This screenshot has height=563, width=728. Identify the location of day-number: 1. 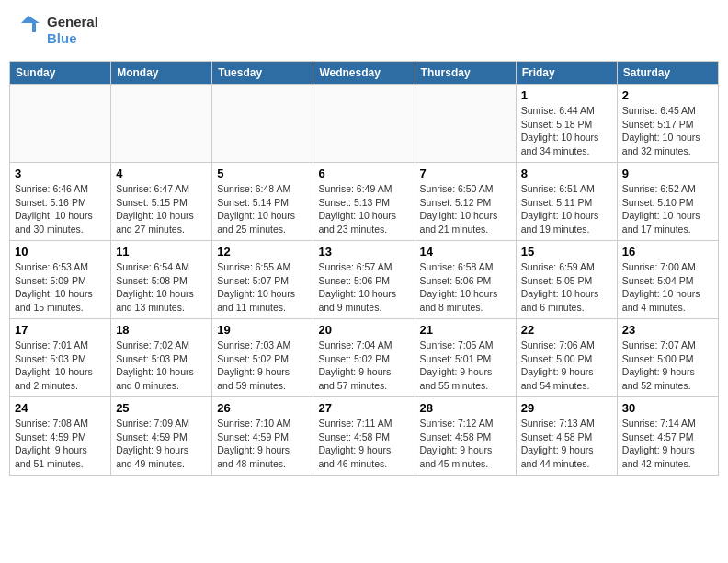
(566, 96).